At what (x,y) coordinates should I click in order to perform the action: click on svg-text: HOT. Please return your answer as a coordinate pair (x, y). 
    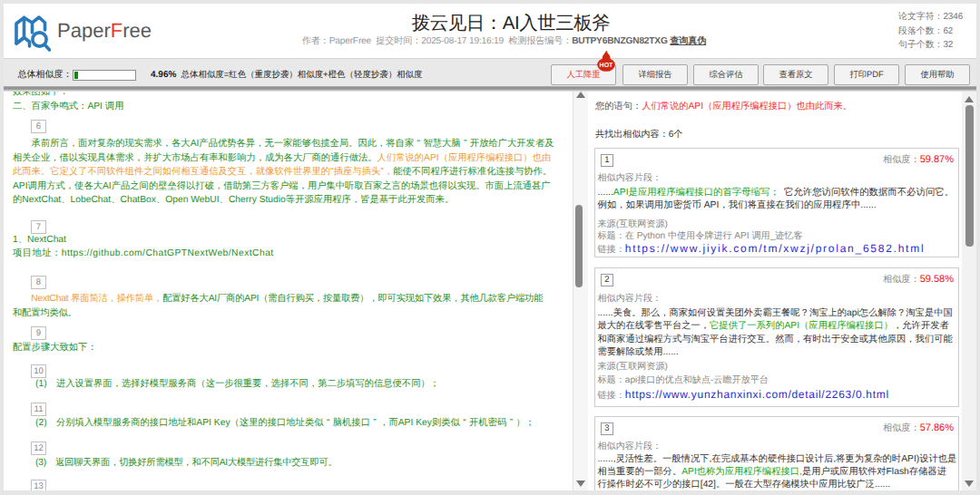
    Looking at the image, I should click on (607, 65).